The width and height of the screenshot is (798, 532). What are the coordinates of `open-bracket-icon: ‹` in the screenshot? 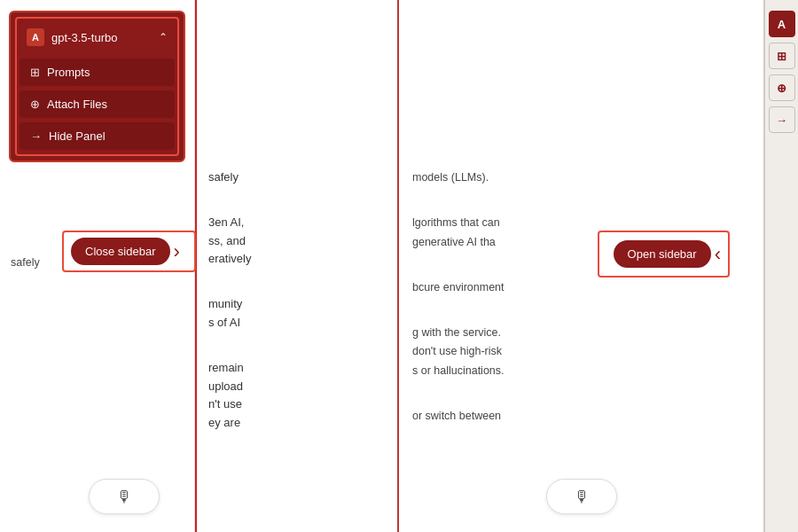 It's located at (718, 254).